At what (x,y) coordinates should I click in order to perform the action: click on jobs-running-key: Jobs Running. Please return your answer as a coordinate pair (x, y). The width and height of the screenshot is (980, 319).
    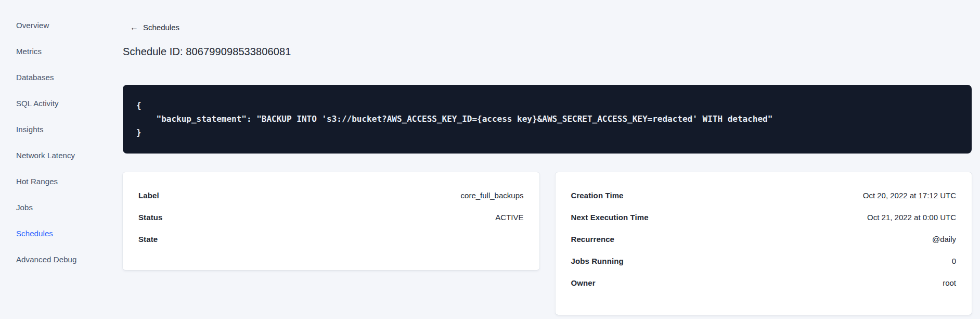
    Looking at the image, I should click on (597, 261).